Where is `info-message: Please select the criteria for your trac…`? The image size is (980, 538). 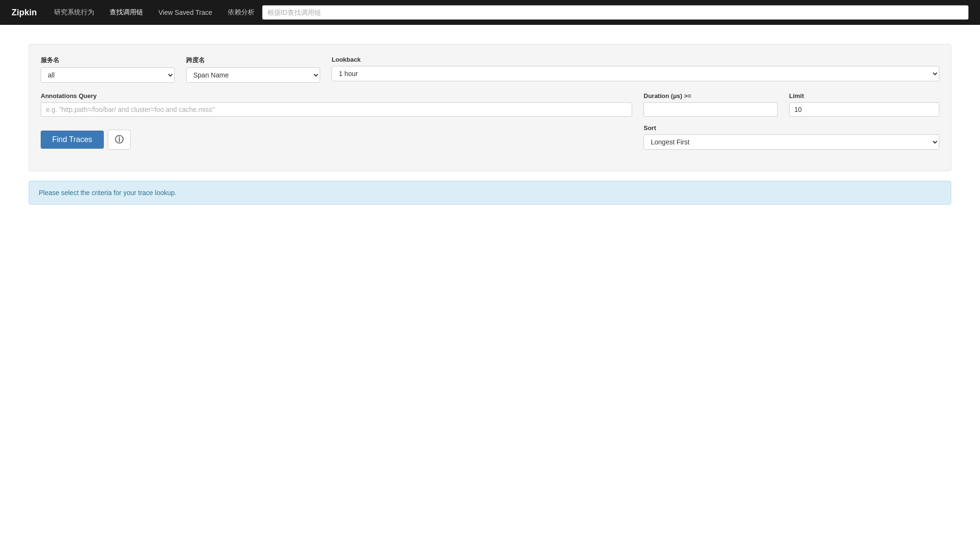
info-message: Please select the criteria for your trac… is located at coordinates (490, 193).